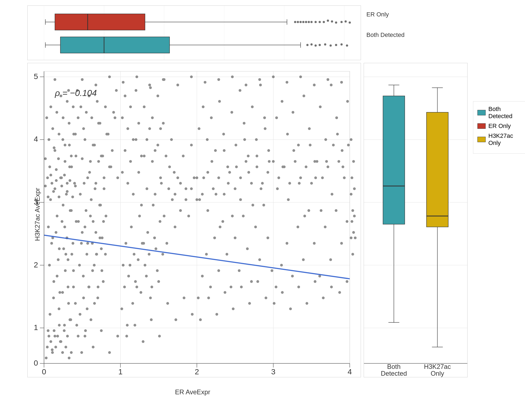  I want to click on legend-label-h3k27ac-only: H3K27ac Only, so click(506, 139).